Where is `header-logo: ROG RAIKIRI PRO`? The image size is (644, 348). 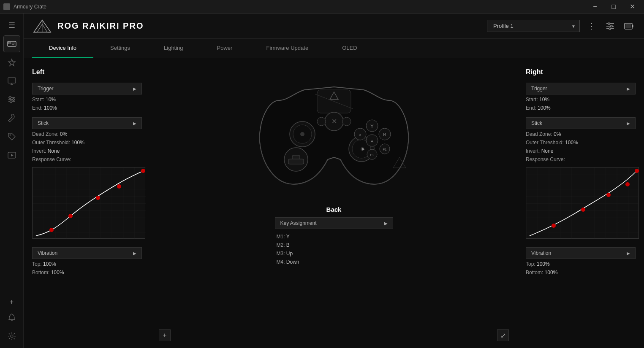 header-logo: ROG RAIKIRI PRO is located at coordinates (88, 26).